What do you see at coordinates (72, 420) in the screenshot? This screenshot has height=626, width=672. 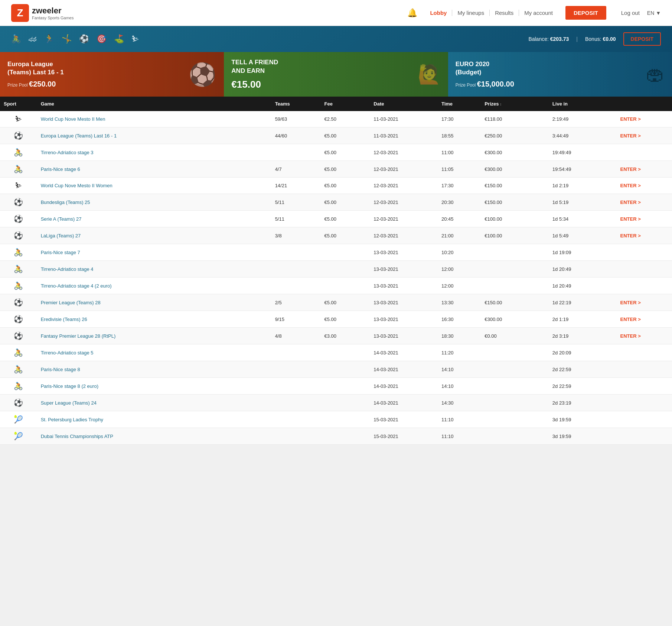 I see `game-name-link: St. Petersburg Ladies Trophy` at bounding box center [72, 420].